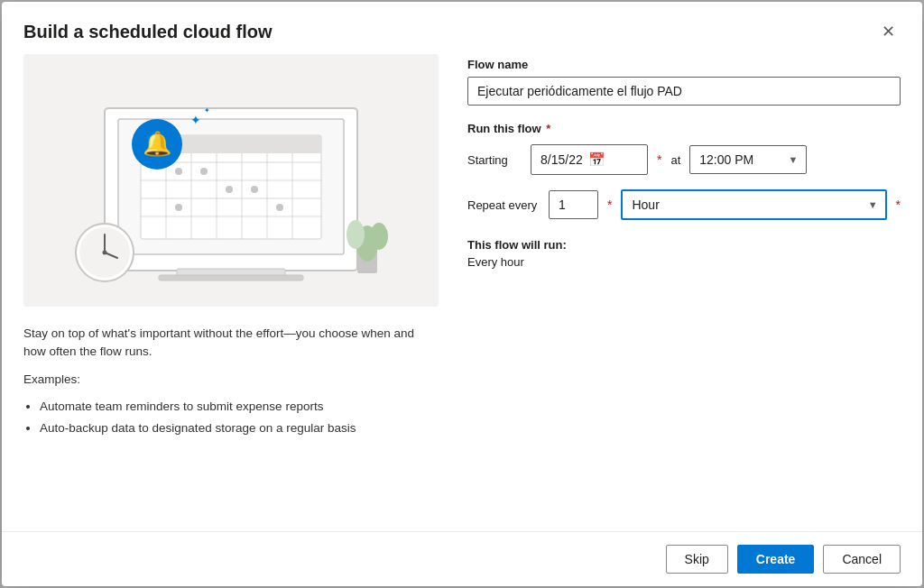 Image resolution: width=924 pixels, height=588 pixels. I want to click on time-select: 12:00 PM 12:30 PM 1:00 PM, so click(748, 160).